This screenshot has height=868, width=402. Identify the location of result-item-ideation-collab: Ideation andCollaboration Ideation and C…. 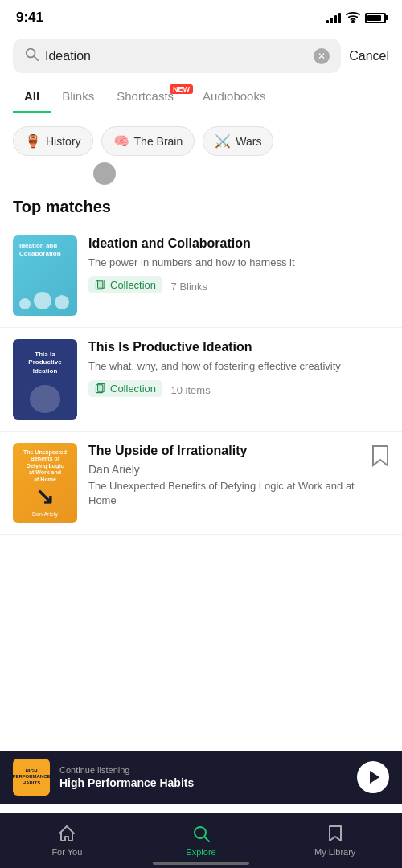
(201, 276).